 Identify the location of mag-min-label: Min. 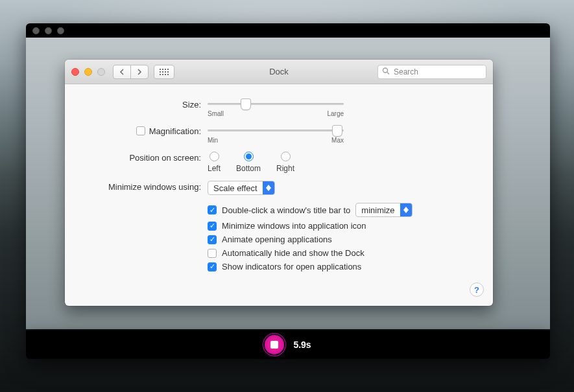
(213, 140).